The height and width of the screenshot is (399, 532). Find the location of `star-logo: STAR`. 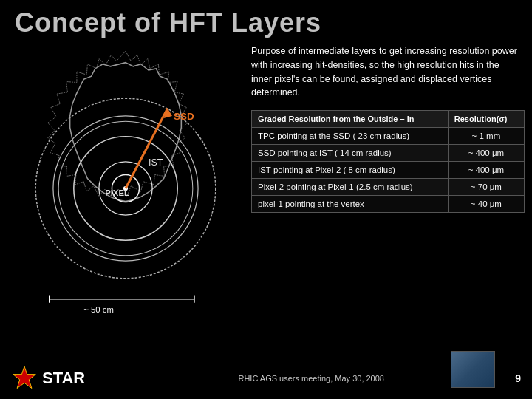

star-logo: STAR is located at coordinates (48, 378).